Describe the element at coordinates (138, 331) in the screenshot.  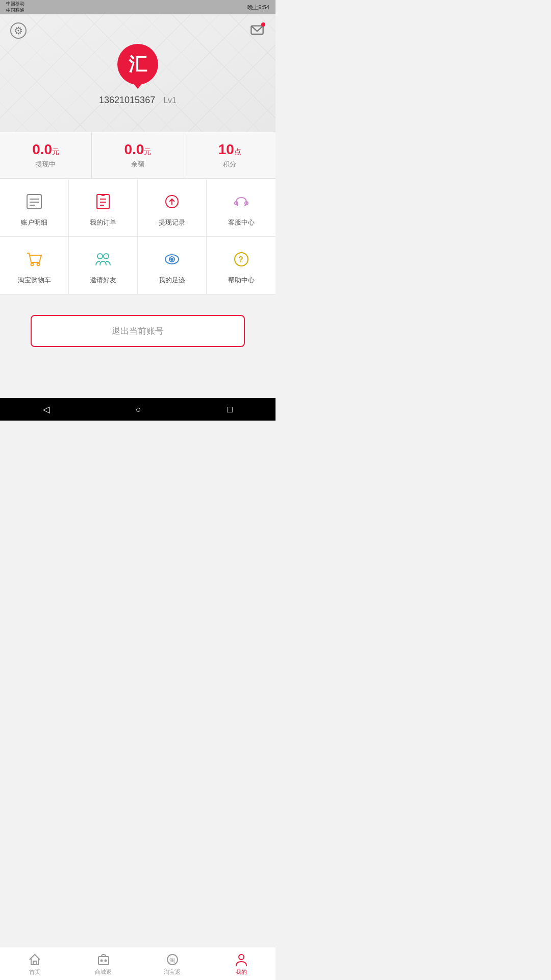
I see `logout-section: 退出当前账号` at that location.